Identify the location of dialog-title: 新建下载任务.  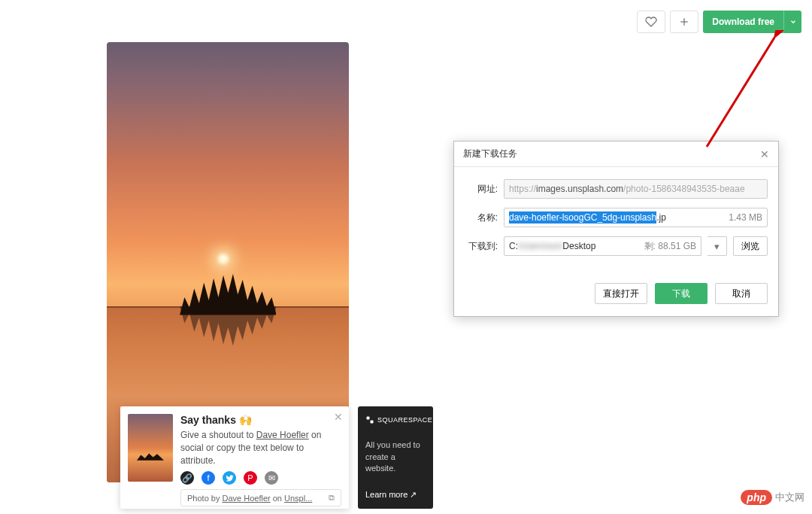
(490, 154).